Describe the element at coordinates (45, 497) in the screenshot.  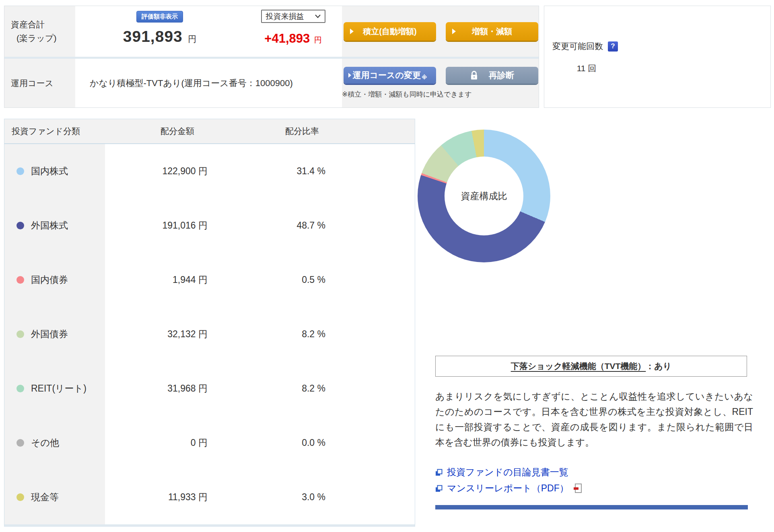
I see `row-label: 現金等` at that location.